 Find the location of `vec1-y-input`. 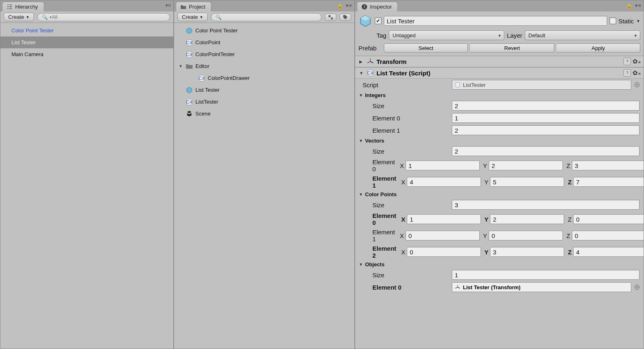

vec1-y-input is located at coordinates (527, 182).